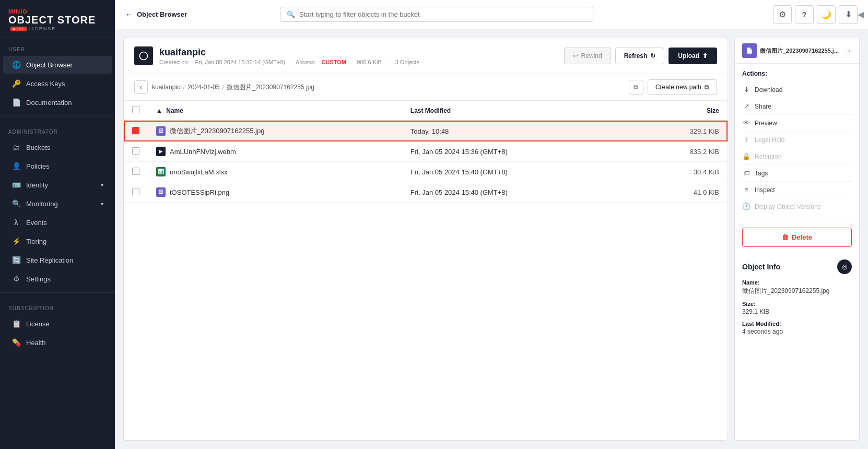  What do you see at coordinates (185, 87) in the screenshot?
I see `path-sep-1: /` at bounding box center [185, 87].